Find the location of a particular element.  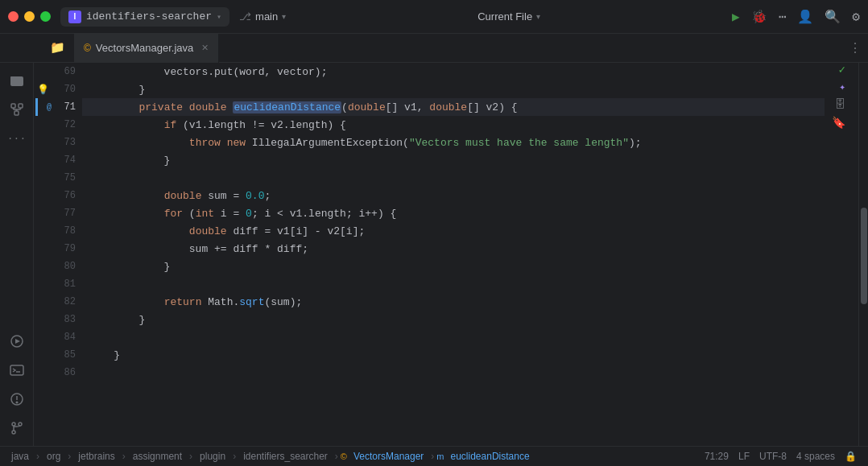

sidebar-icon-more: ··· is located at coordinates (17, 138).